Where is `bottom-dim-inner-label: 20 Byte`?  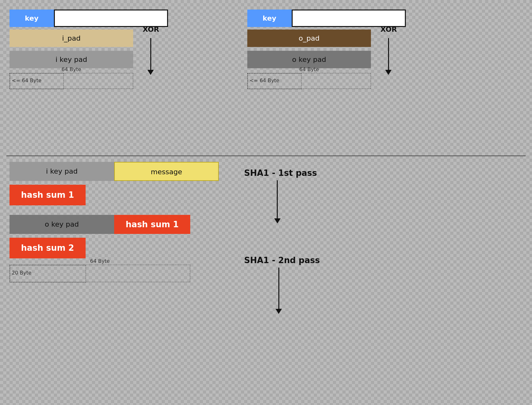
bottom-dim-inner-label: 20 Byte is located at coordinates (22, 273).